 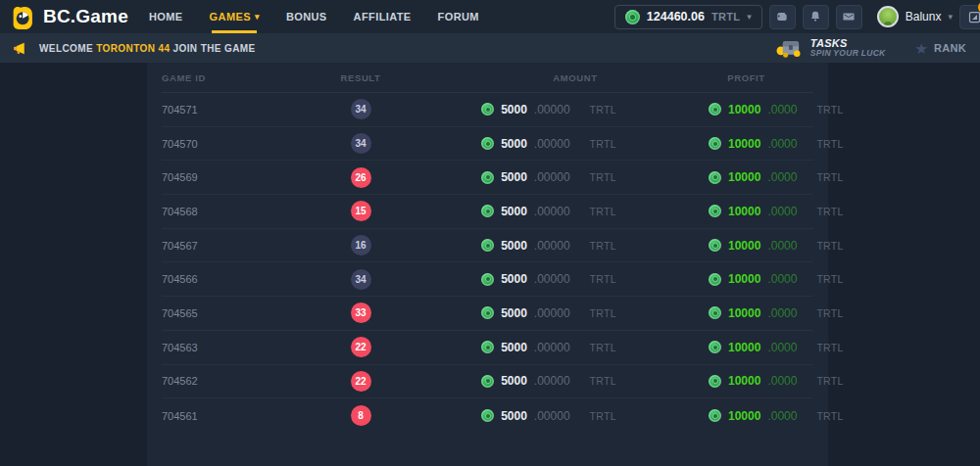 I want to click on bcgame-logo-icon, so click(x=22, y=18).